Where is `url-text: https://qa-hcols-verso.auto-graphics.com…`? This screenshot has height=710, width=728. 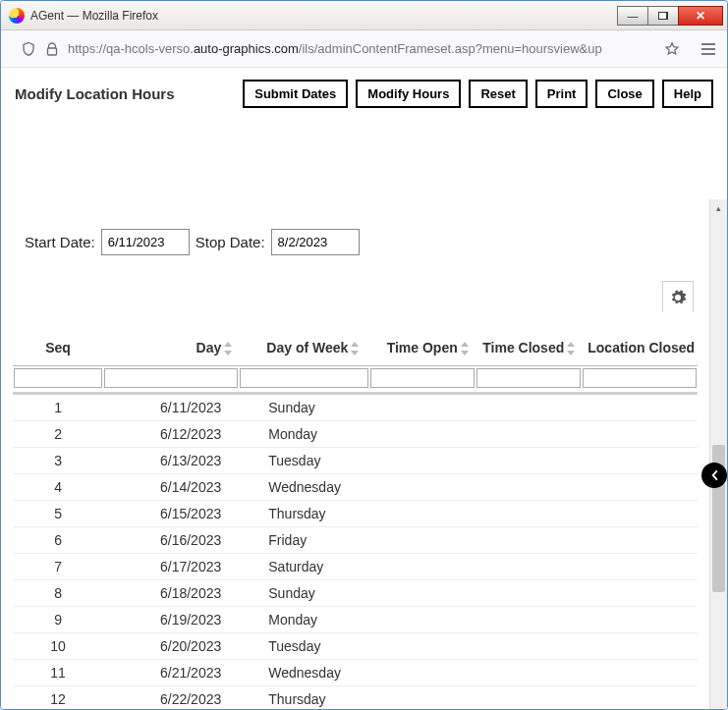 url-text: https://qa-hcols-verso.auto-graphics.com… is located at coordinates (362, 49).